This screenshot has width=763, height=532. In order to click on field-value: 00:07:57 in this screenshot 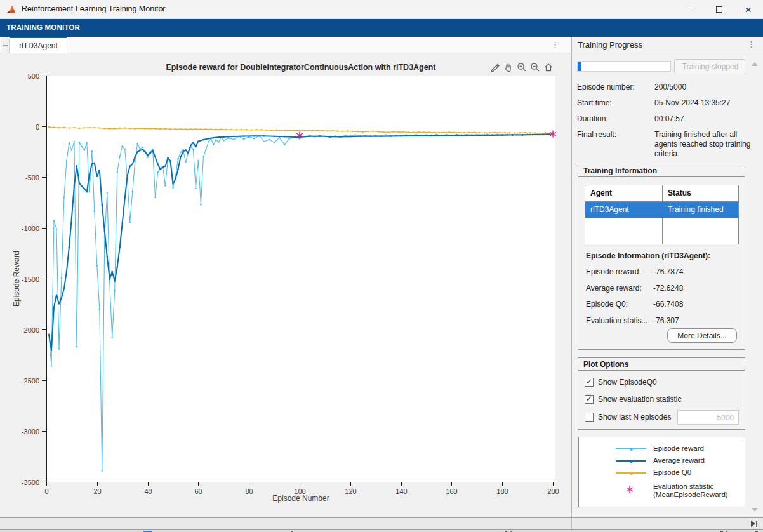, I will do `click(703, 119)`.